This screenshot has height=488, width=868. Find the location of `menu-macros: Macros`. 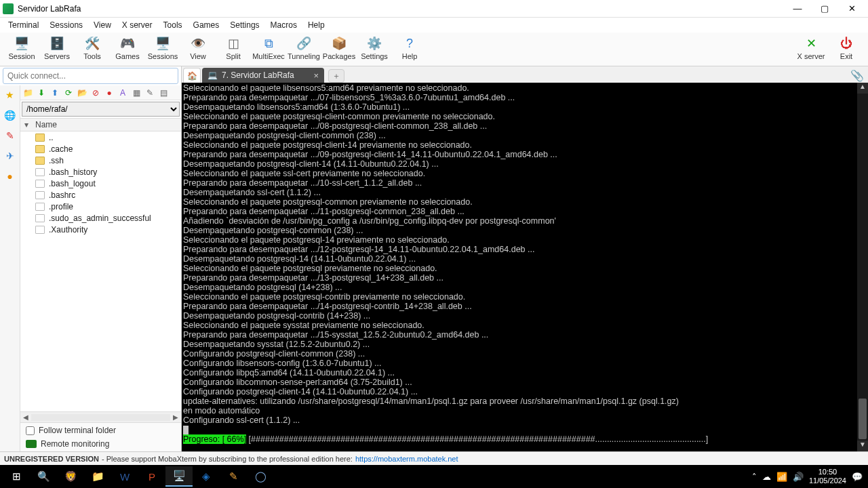

menu-macros: Macros is located at coordinates (283, 25).